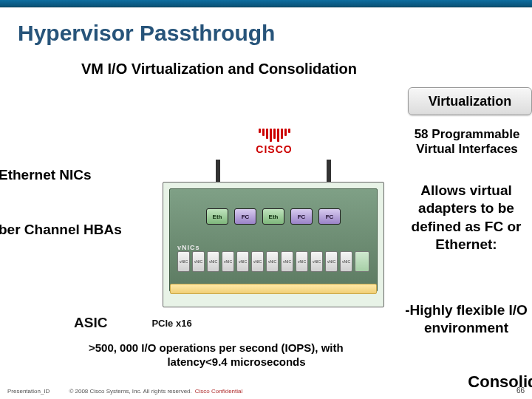  I want to click on adapter-diagram: Eth FC Eth FC FC vNICs vNIC vNIC vNIC vN…, so click(273, 245).